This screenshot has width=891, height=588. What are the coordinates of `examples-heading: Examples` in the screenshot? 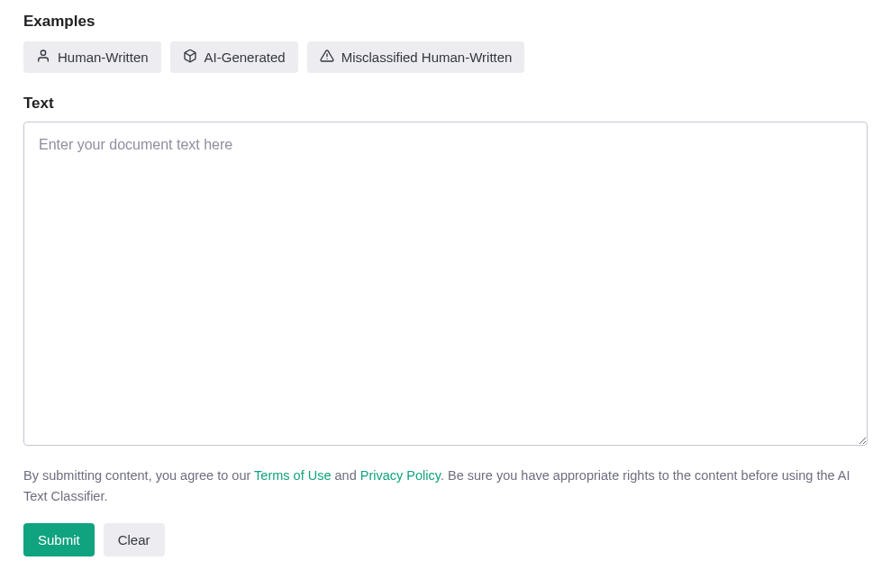 It's located at (445, 22).